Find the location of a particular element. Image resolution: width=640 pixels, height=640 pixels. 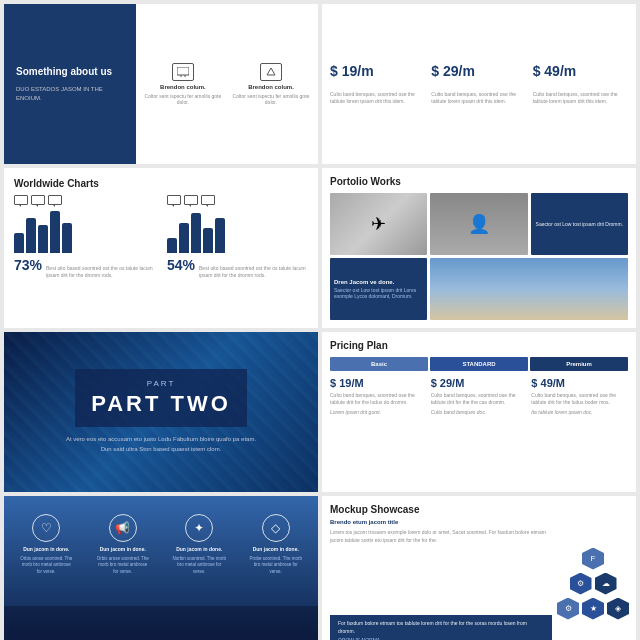

slide1-left: Something about us DUO ESTADOS JASOM IN … is located at coordinates (70, 84).